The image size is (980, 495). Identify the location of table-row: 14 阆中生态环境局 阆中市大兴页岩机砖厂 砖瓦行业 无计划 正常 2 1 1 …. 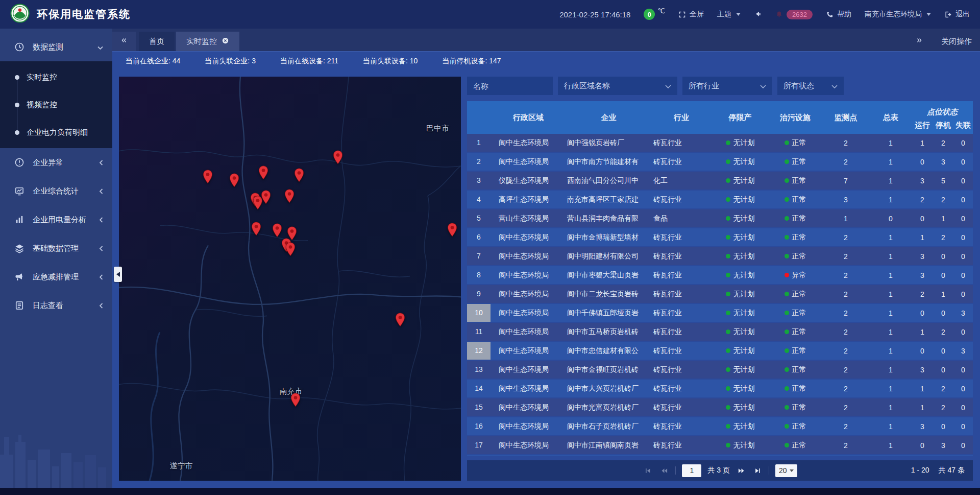
(720, 388).